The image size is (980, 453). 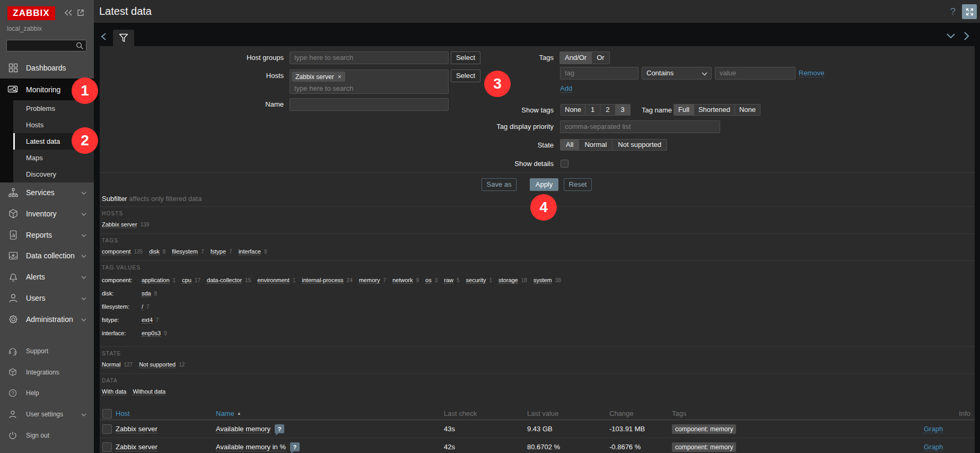 I want to click on tag-name-shortened: Shortened, so click(x=715, y=110).